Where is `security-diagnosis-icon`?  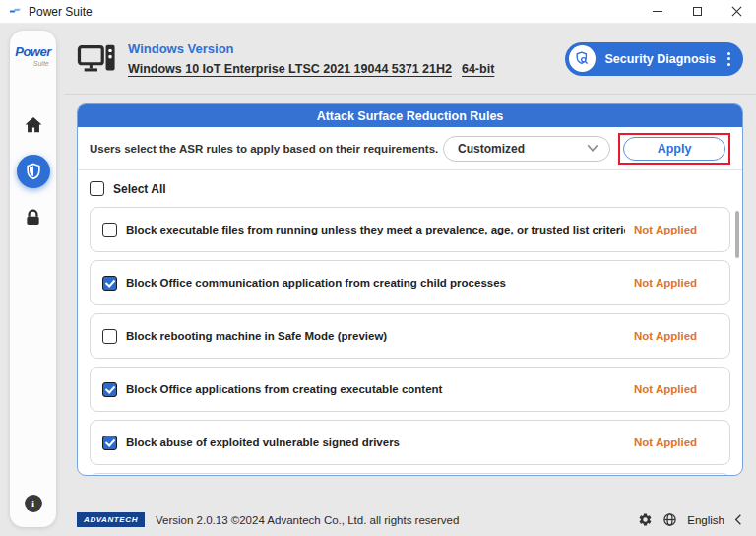
security-diagnosis-icon is located at coordinates (583, 59).